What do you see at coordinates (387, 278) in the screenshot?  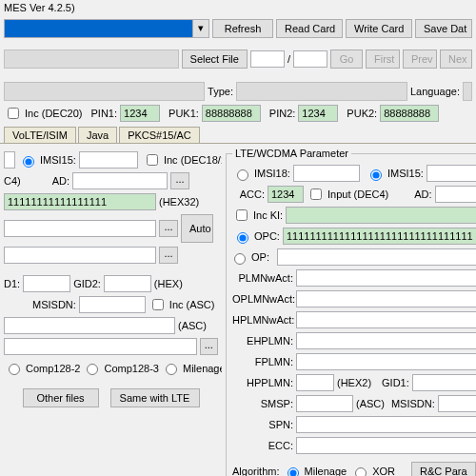 I see `plmn-input` at bounding box center [387, 278].